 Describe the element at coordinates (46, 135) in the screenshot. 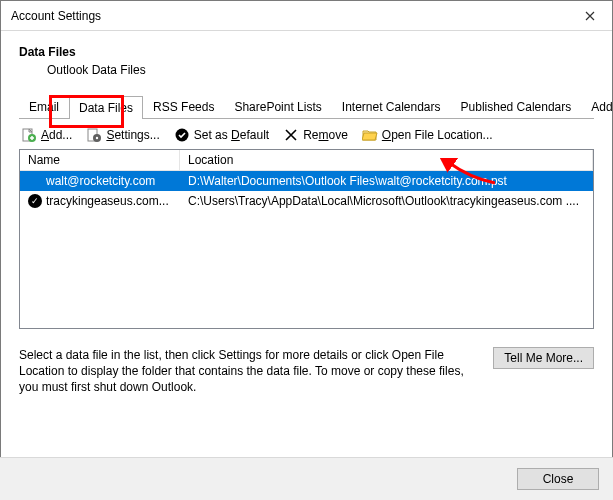

I see `add-button: Add...` at that location.